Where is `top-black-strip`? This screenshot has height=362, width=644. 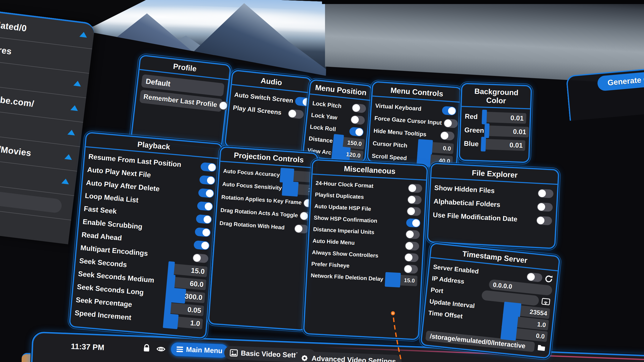 top-black-strip is located at coordinates (483, 2).